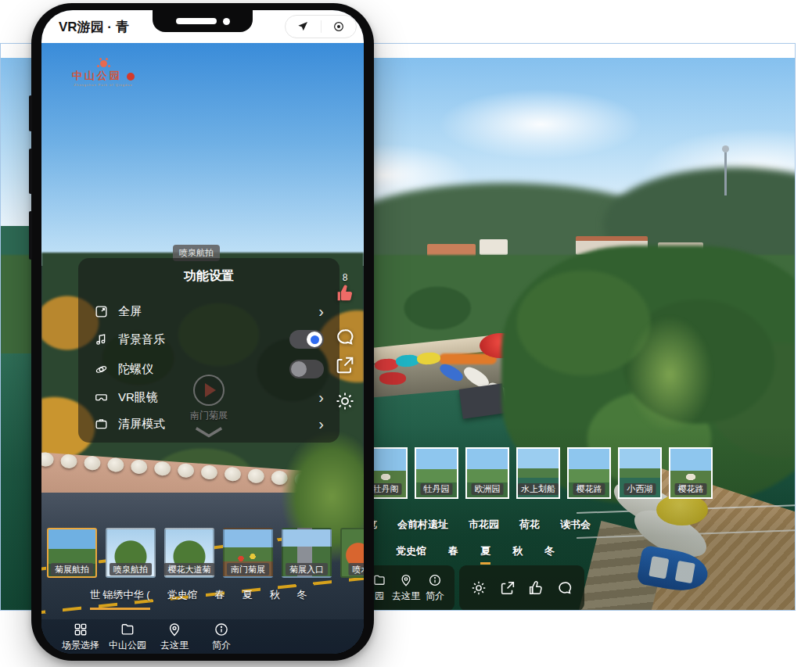 The width and height of the screenshot is (812, 667). What do you see at coordinates (209, 397) in the screenshot?
I see `setting-vr-glasses: VR眼镜` at bounding box center [209, 397].